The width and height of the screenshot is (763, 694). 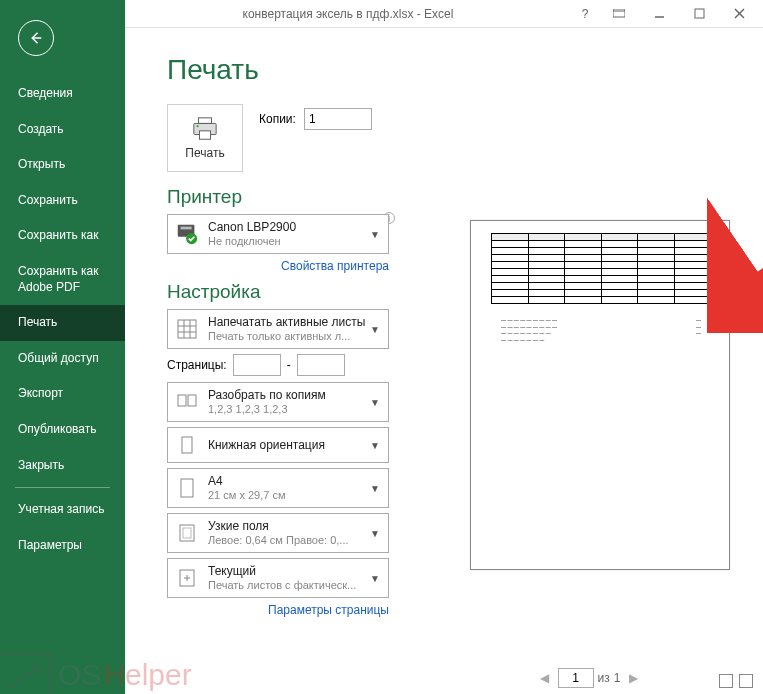 What do you see at coordinates (62, 94) in the screenshot?
I see `sidebar-item-info: Сведения` at bounding box center [62, 94].